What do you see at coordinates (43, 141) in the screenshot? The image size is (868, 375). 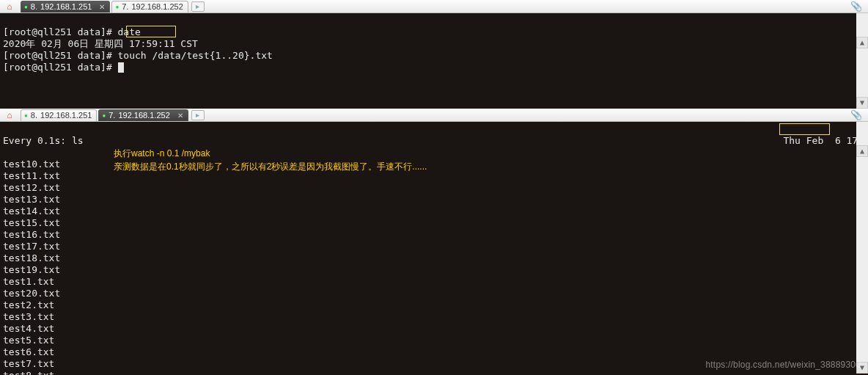 I see `watch-header-left: Every 0.1s: ls` at bounding box center [43, 141].